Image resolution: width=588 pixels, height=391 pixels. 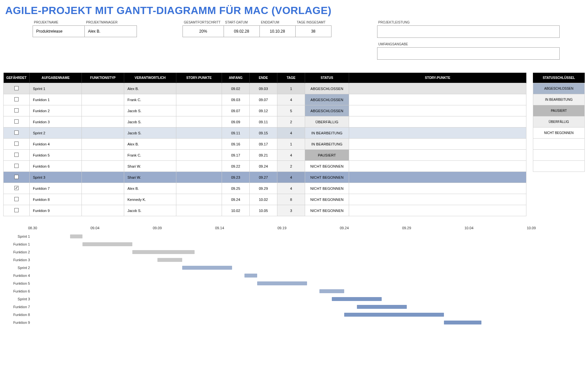 I want to click on progress-field: 20%, so click(x=203, y=31).